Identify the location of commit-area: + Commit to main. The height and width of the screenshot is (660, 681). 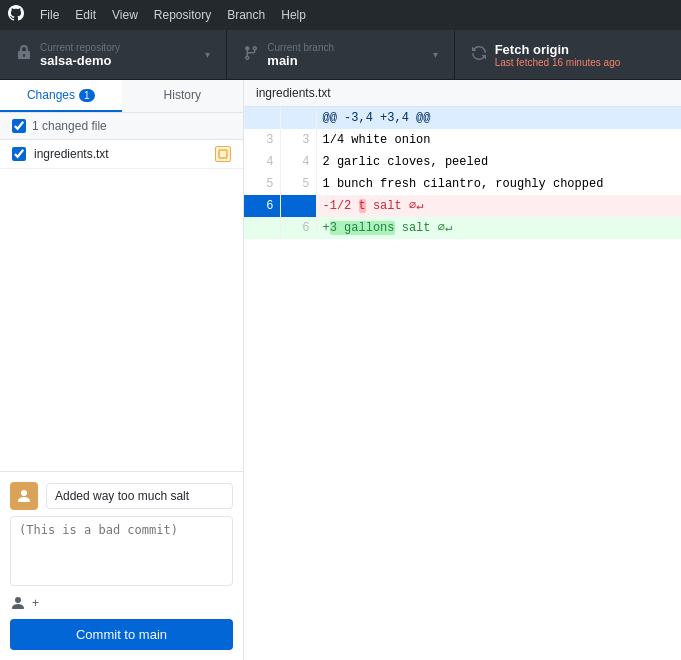
(122, 566).